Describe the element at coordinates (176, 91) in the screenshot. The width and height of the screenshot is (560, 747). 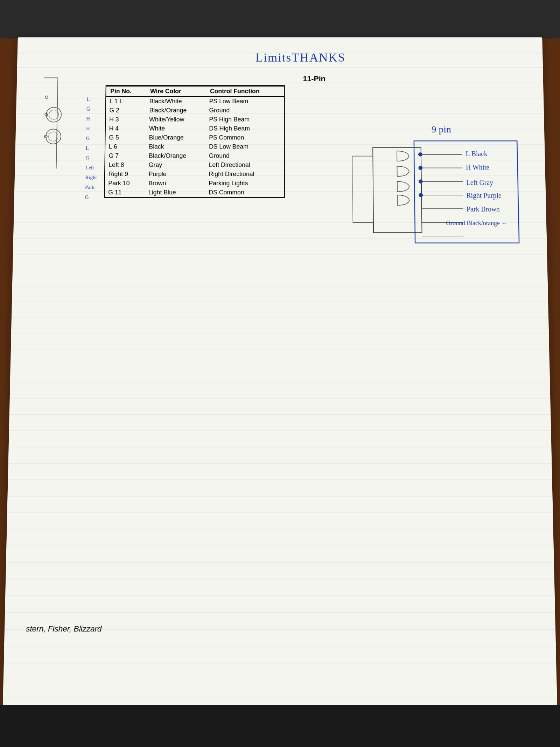
I see `col-color-header: Wire Color` at that location.